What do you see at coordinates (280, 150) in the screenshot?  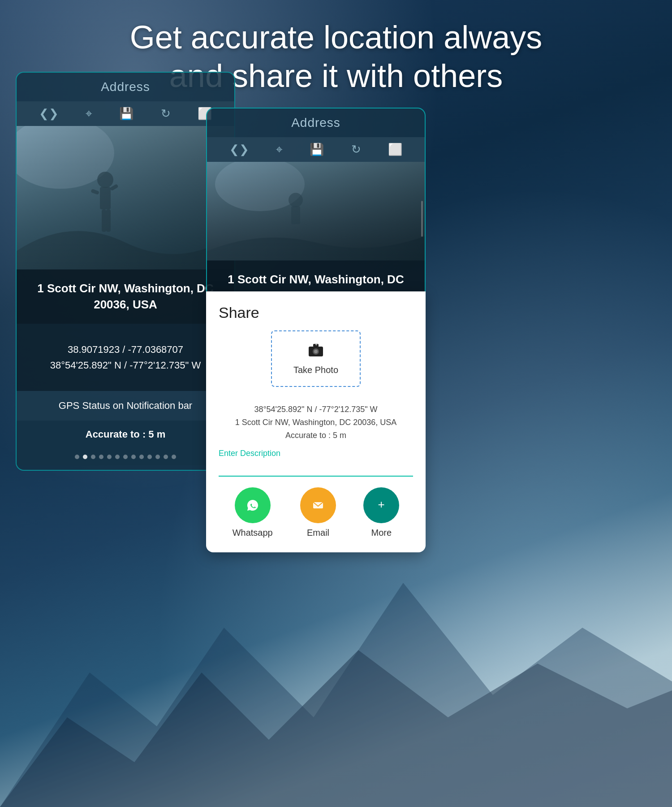 I see `front-location-icon: ⌖` at bounding box center [280, 150].